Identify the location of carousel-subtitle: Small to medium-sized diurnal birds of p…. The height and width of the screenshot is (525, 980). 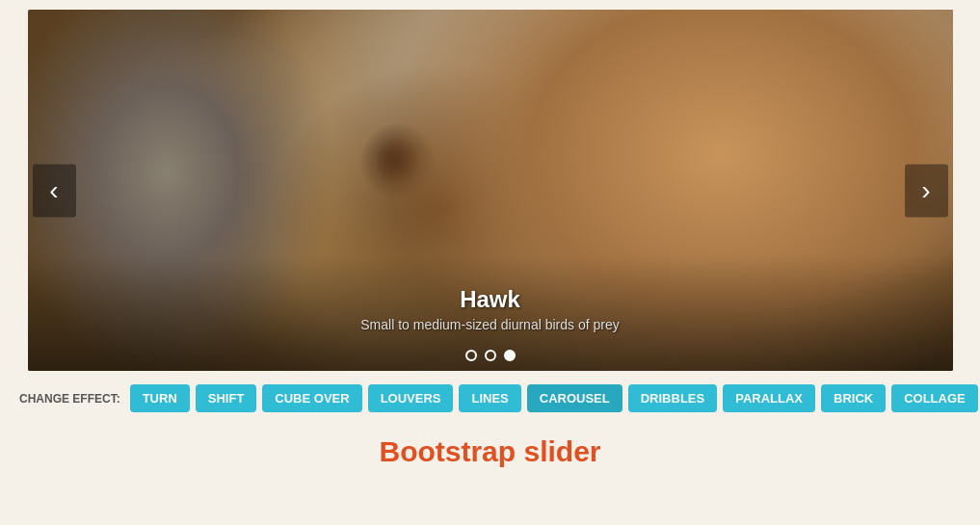
(490, 325).